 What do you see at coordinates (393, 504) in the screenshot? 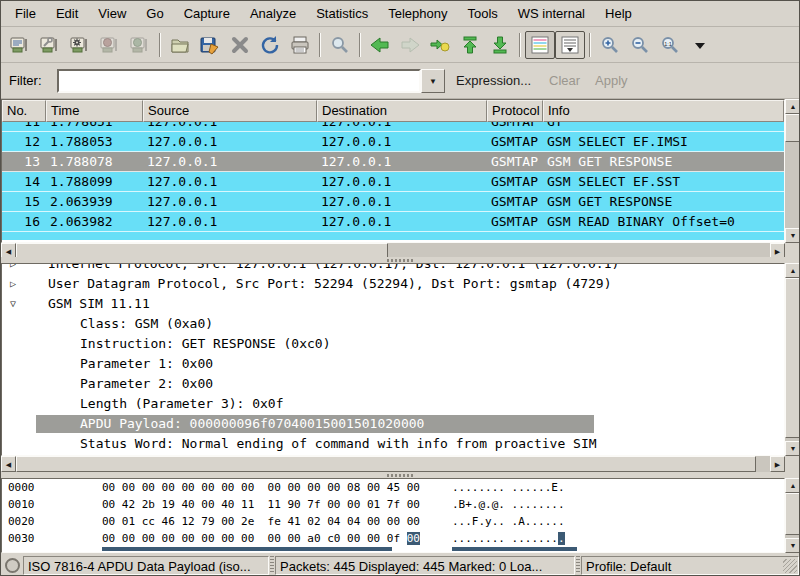
I see `hex-row: 001000 42 2b 19 40 00 40 11 11 90 7f 00 …` at bounding box center [393, 504].